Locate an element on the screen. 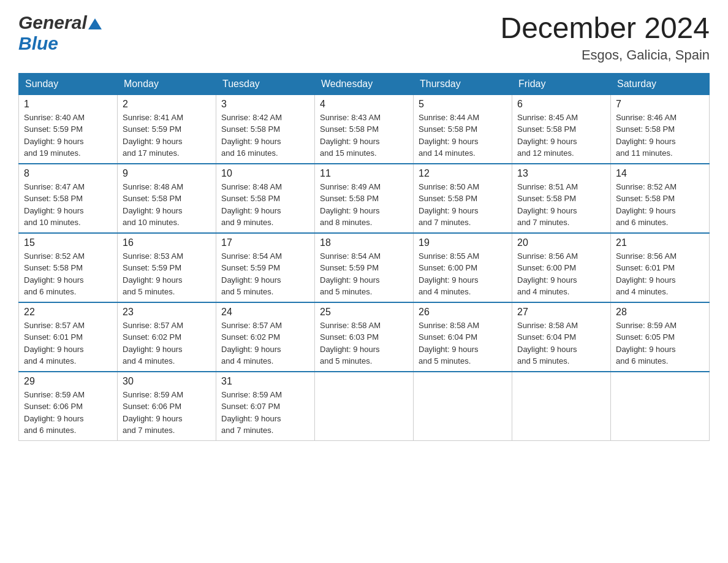 This screenshot has width=728, height=563. table-row: 17Sunrise: 8:54 AMSunset: 5:59 PMDayligh… is located at coordinates (266, 267).